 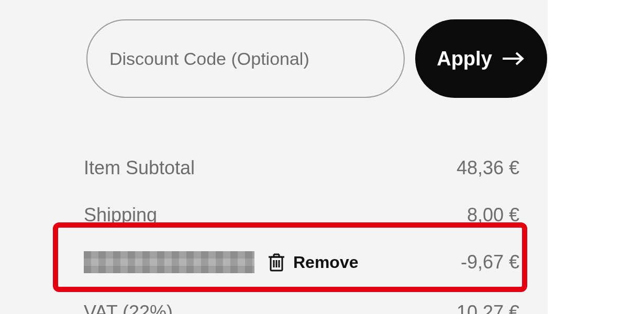 What do you see at coordinates (302, 168) in the screenshot?
I see `subtotal-row: Item Subtotal 48,36 €` at bounding box center [302, 168].